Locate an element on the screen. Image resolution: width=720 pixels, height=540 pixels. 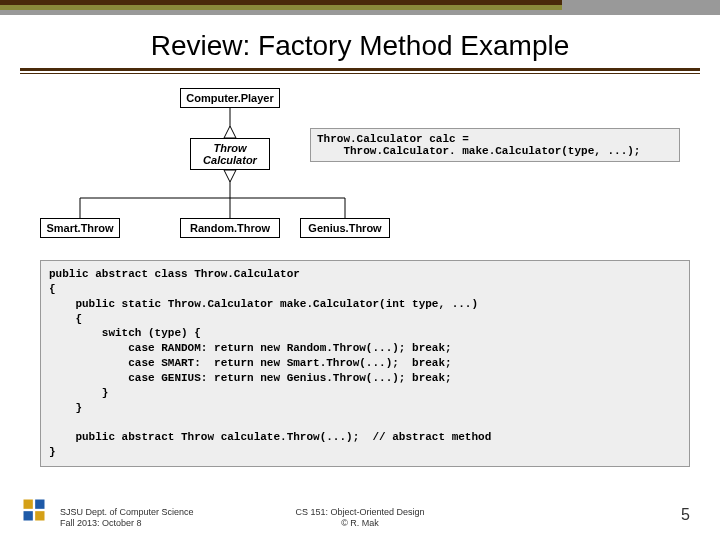
uml-class-throw-calculator: Throw Calculator is located at coordinates (230, 154).